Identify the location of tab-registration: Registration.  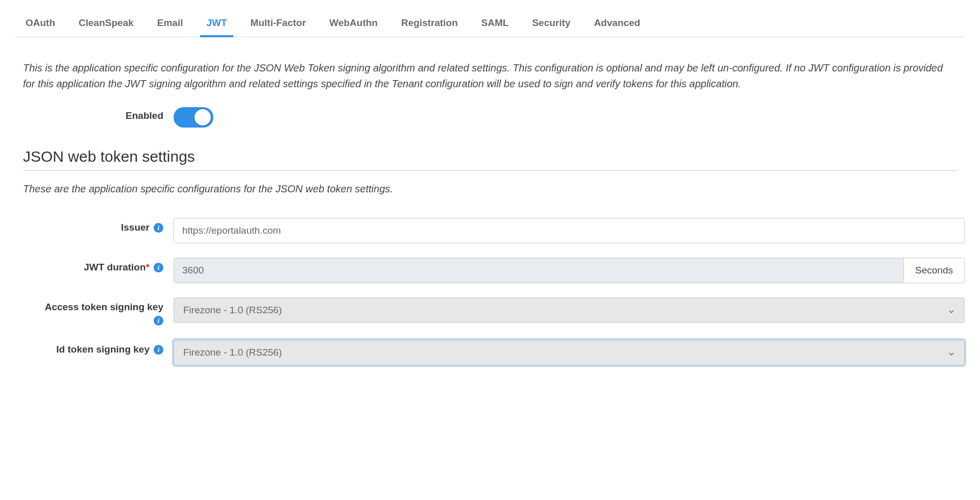
(430, 23).